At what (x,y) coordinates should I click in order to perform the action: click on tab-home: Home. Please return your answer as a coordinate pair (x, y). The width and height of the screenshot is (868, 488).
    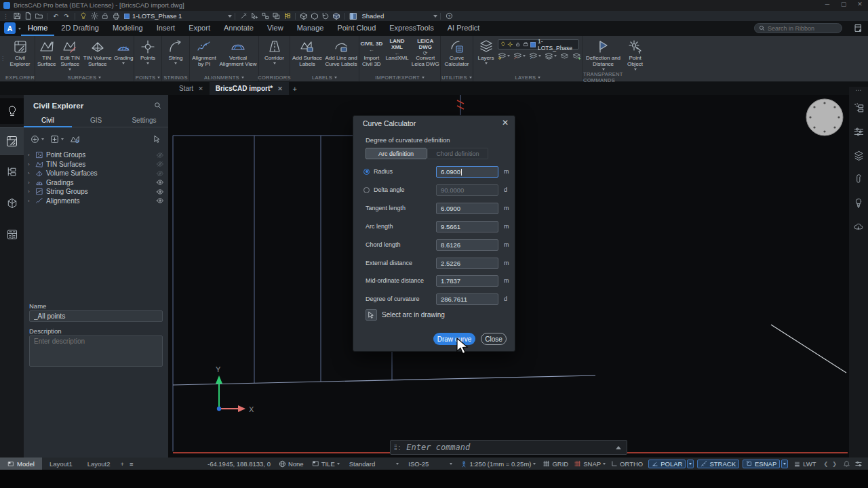
    Looking at the image, I should click on (38, 28).